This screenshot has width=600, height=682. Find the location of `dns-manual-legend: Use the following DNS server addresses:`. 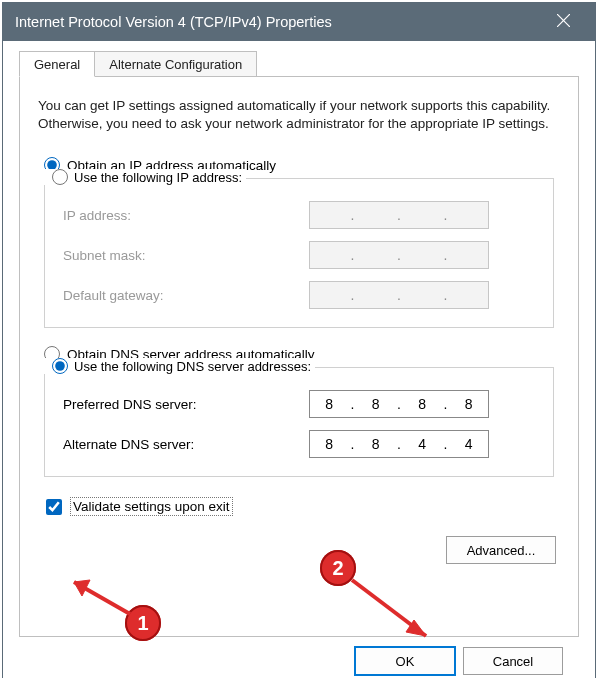

dns-manual-legend: Use the following DNS server addresses: is located at coordinates (180, 366).